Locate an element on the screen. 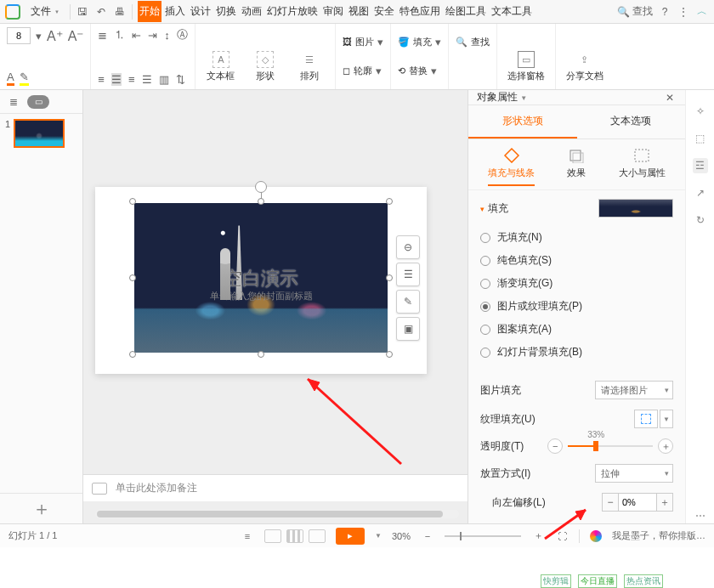 The image size is (714, 588). align-right-icon: ≡ is located at coordinates (132, 80).